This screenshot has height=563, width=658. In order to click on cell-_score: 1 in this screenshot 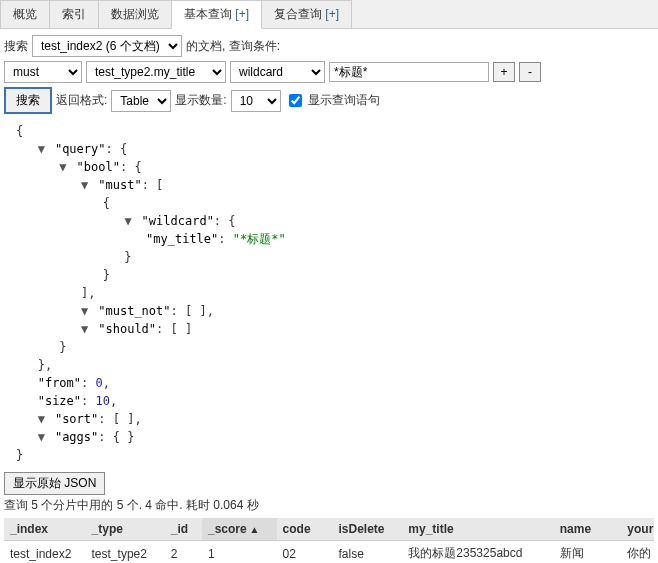, I will do `click(240, 552)`.